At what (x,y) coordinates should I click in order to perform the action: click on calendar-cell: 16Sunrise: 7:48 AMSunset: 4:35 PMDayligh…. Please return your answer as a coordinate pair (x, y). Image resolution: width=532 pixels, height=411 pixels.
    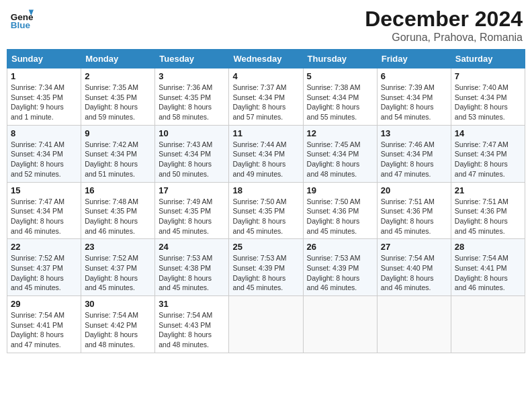
    Looking at the image, I should click on (118, 211).